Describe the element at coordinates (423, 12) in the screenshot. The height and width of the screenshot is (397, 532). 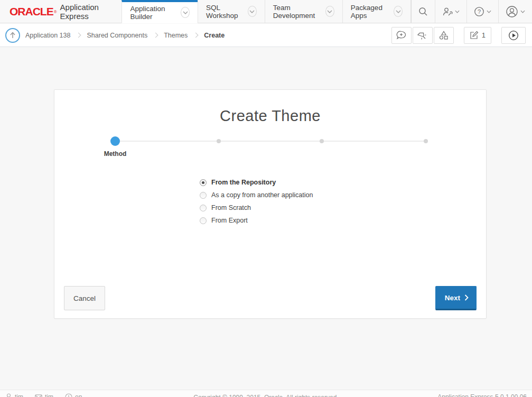
I see `search-button` at that location.